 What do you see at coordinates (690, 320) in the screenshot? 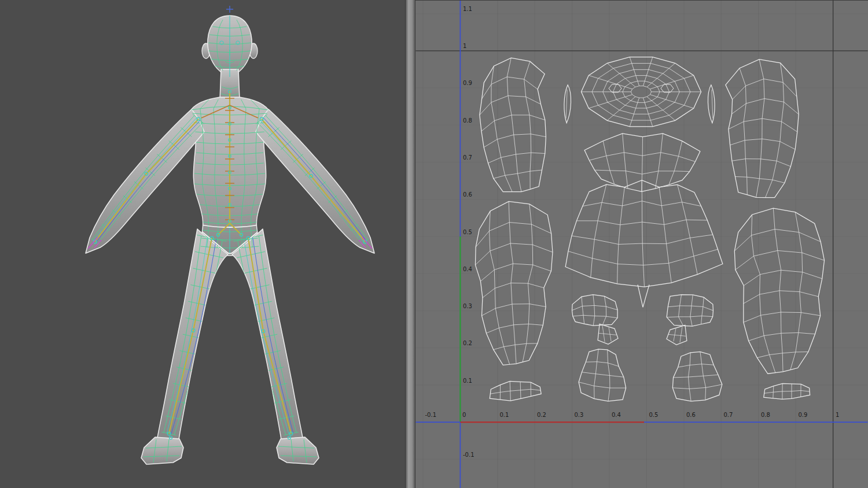
I see `uv-island-hand-right` at bounding box center [690, 320].